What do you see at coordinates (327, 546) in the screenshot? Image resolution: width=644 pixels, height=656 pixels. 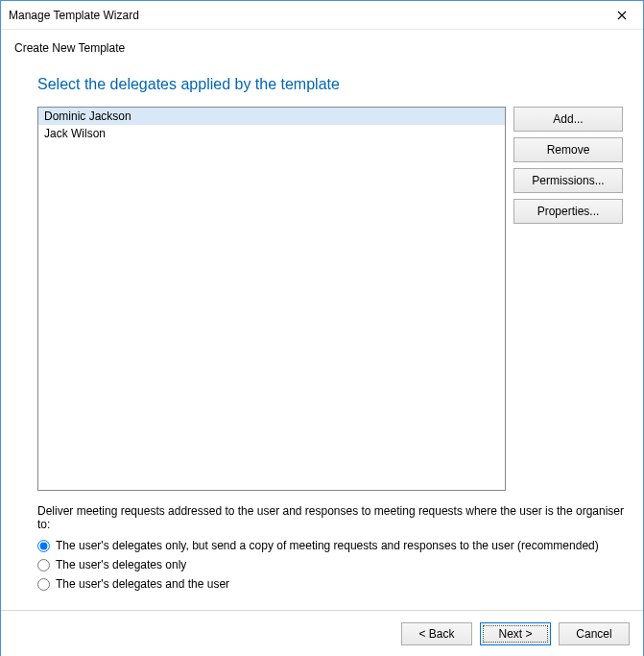 I see `delivery-option-label: The user's delegates only, but send a co…` at bounding box center [327, 546].